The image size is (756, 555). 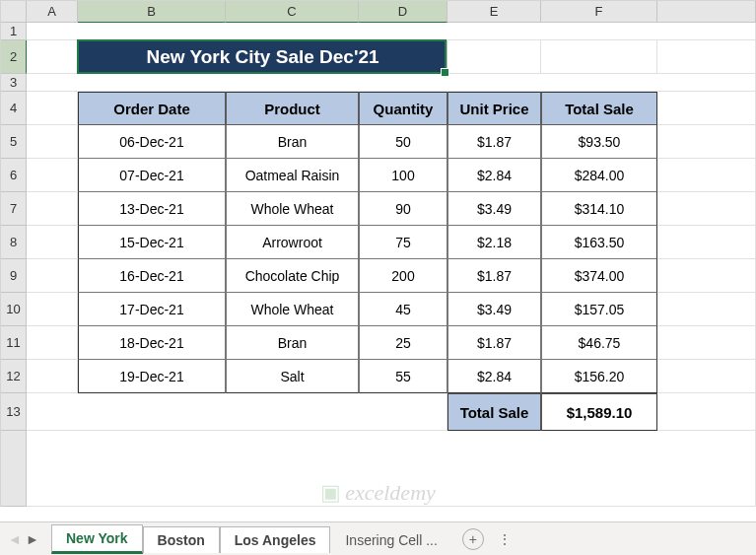 I want to click on cell-total: $284.00, so click(x=599, y=175).